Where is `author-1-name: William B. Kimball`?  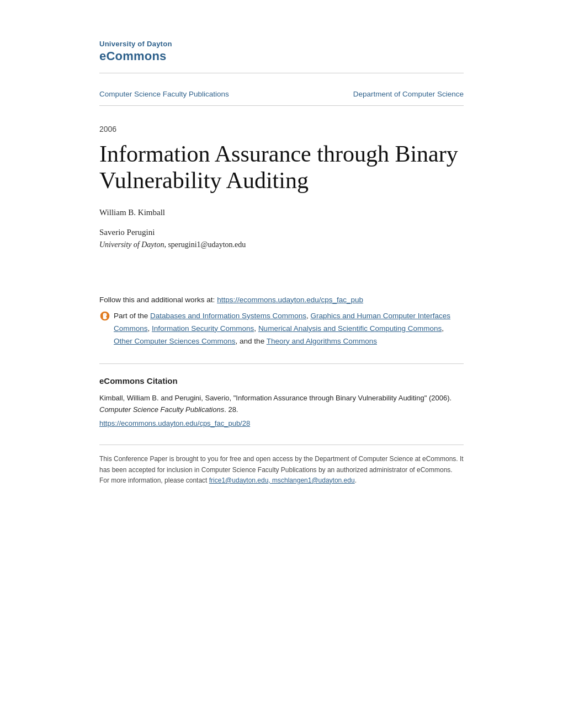 author-1-name: William B. Kimball is located at coordinates (282, 213).